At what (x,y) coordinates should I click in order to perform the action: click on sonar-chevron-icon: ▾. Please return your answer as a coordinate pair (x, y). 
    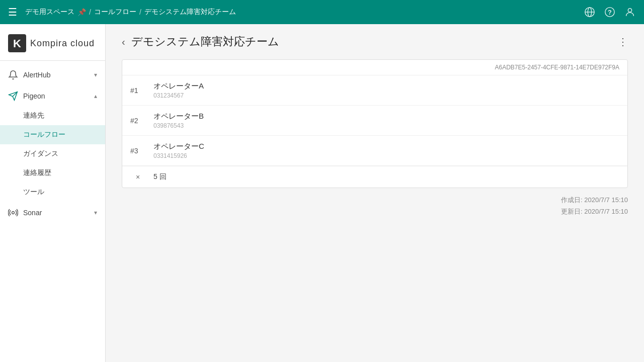
    Looking at the image, I should click on (96, 213).